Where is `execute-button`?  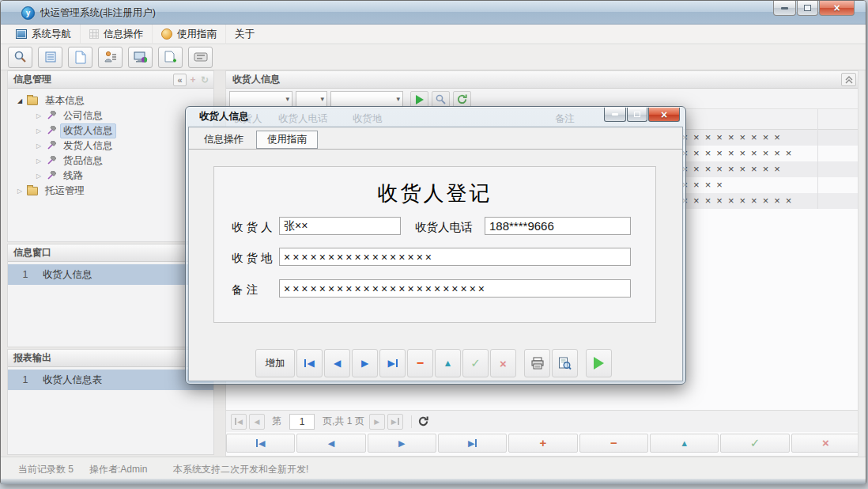 execute-button is located at coordinates (599, 363).